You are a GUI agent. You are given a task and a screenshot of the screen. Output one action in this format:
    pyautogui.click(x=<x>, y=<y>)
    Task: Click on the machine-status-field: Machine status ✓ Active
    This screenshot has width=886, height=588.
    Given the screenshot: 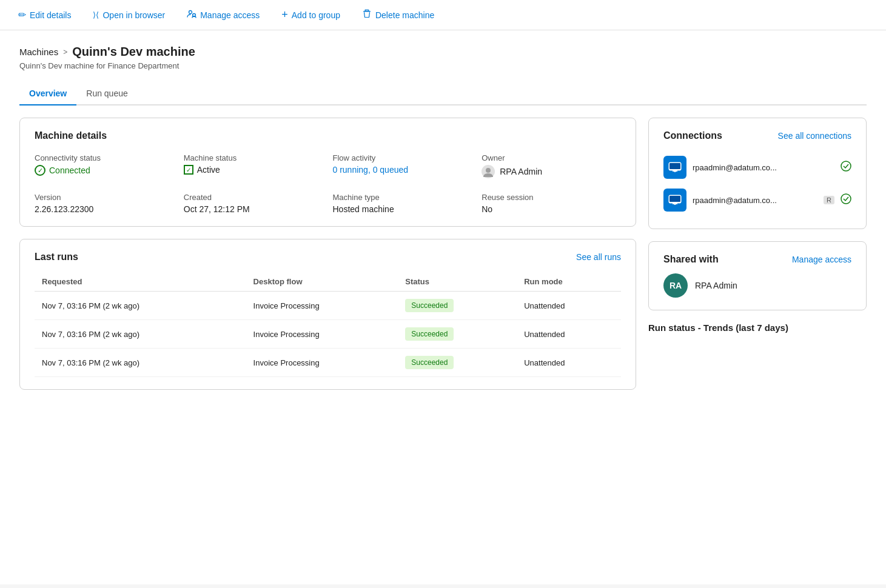 What is the action you would take?
    pyautogui.click(x=253, y=166)
    